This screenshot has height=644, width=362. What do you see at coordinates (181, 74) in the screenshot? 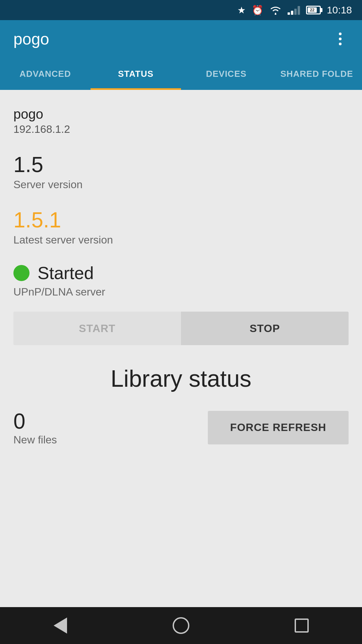
I see `tab-bar: ADVANCED STATUS DEVICES SHARED FOLDE` at bounding box center [181, 74].